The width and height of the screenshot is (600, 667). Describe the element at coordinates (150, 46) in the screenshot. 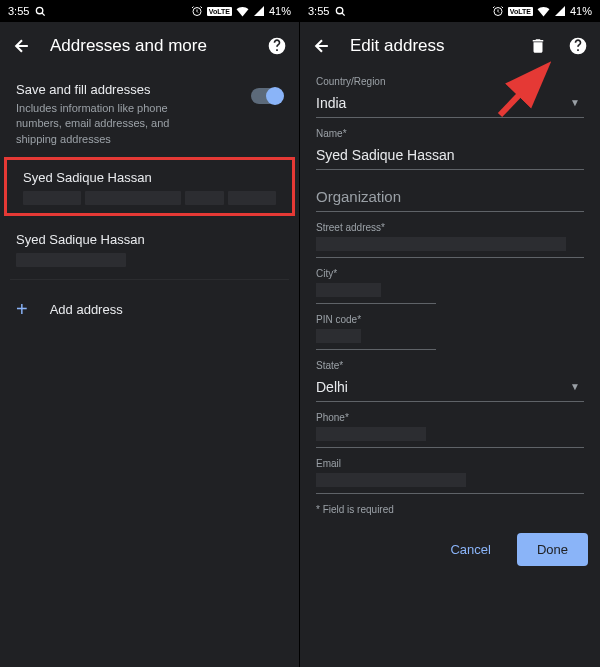

I see `toolbar: Addresses and more` at that location.